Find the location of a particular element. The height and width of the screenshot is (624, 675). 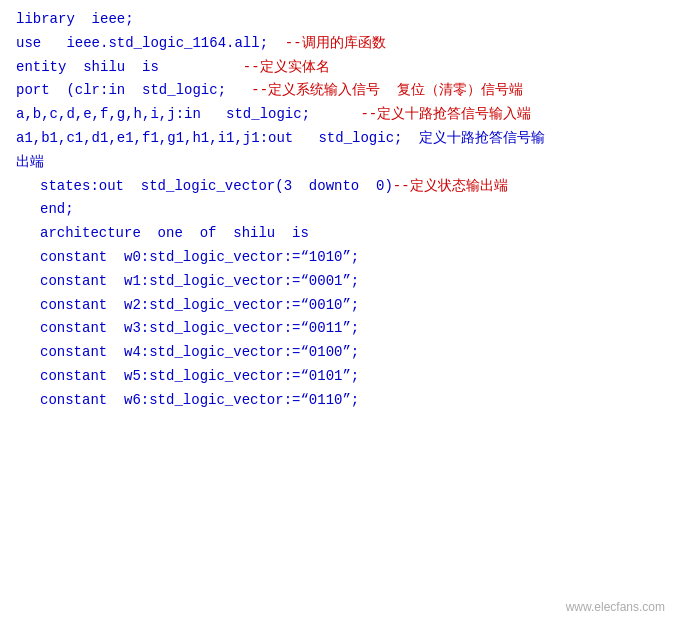

comment-4: --定义系统输入信号 复位（清零）信号端 is located at coordinates (387, 90).